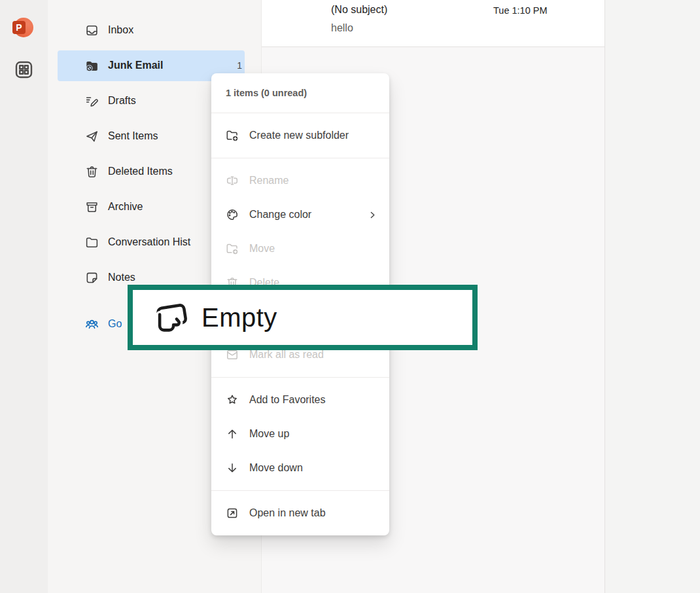  Describe the element at coordinates (313, 400) in the screenshot. I see `menu-item-label: Add to Favorites` at that location.